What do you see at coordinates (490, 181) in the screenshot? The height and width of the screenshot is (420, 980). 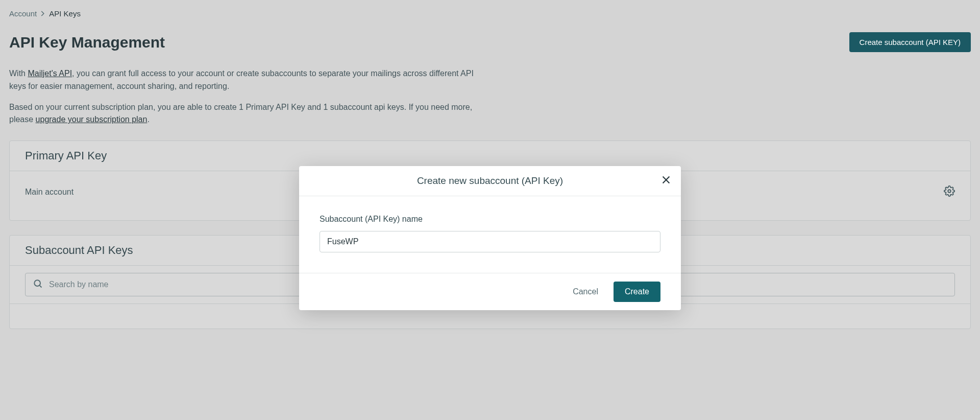 I see `modal-title: Create new subaccount (API Key)` at bounding box center [490, 181].